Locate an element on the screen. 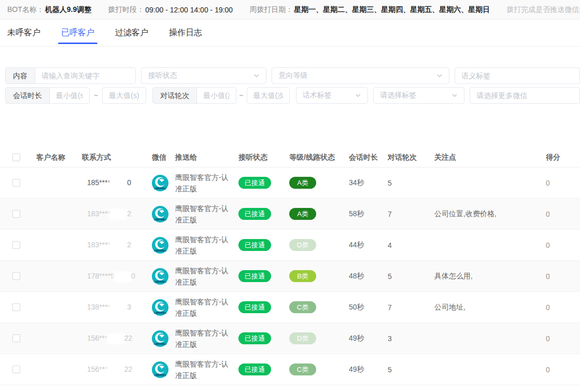  tab-operation-log: 操作日志 is located at coordinates (186, 33).